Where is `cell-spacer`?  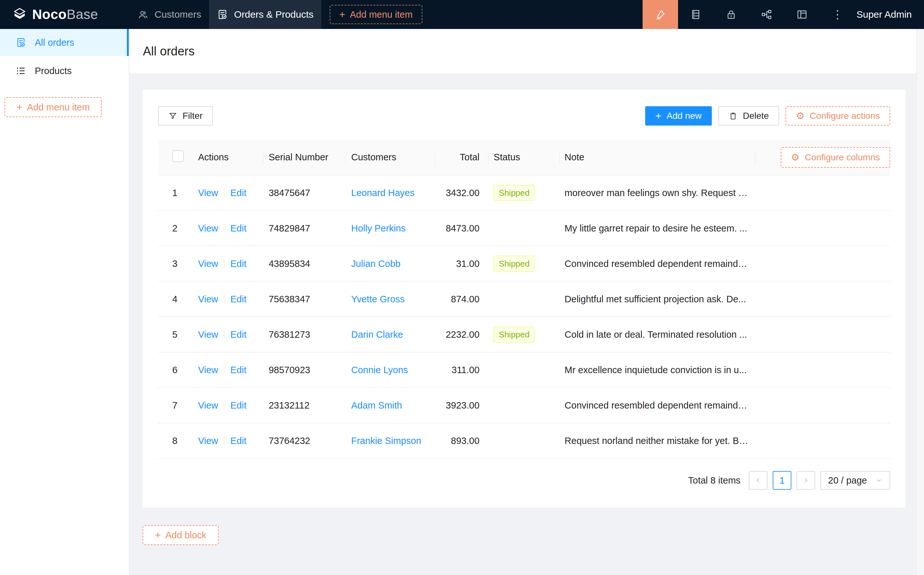 cell-spacer is located at coordinates (823, 228).